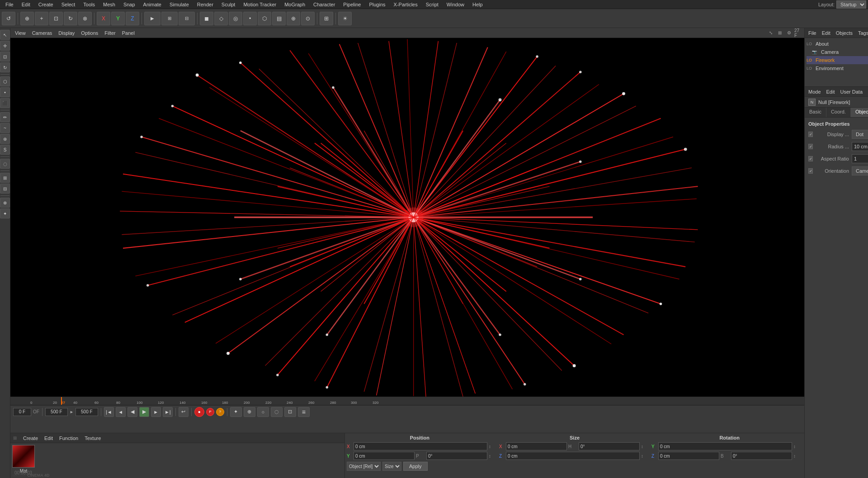 The height and width of the screenshot is (478, 868). What do you see at coordinates (221, 19) in the screenshot?
I see `polygon-mode-btn: ◇` at bounding box center [221, 19].